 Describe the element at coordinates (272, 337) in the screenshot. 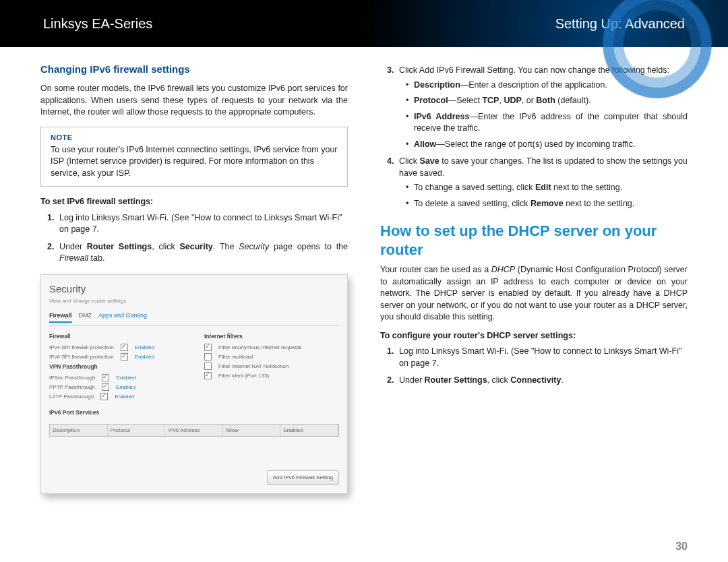

I see `ifilters-group: Internet filters` at that location.